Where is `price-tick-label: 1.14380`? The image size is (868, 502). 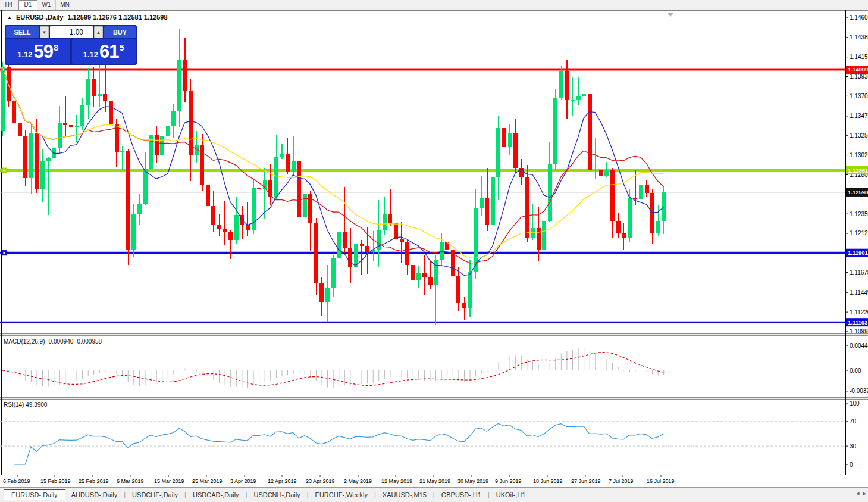 price-tick-label: 1.14380 is located at coordinates (859, 37).